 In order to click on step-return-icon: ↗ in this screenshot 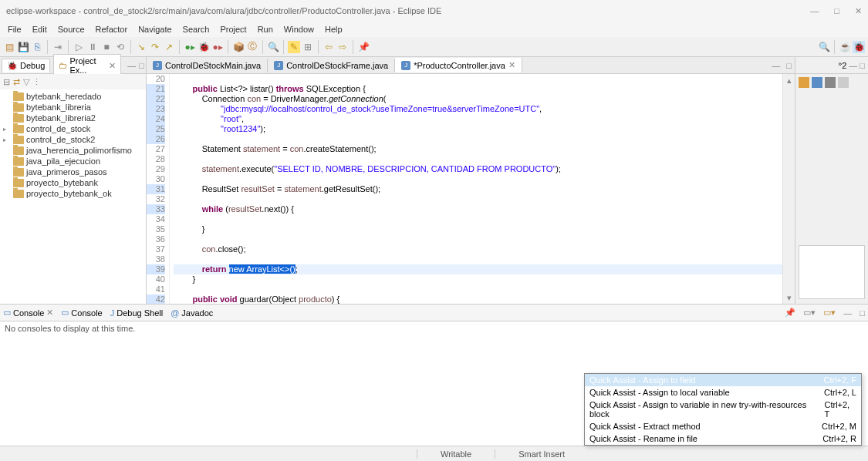, I will do `click(169, 47)`.